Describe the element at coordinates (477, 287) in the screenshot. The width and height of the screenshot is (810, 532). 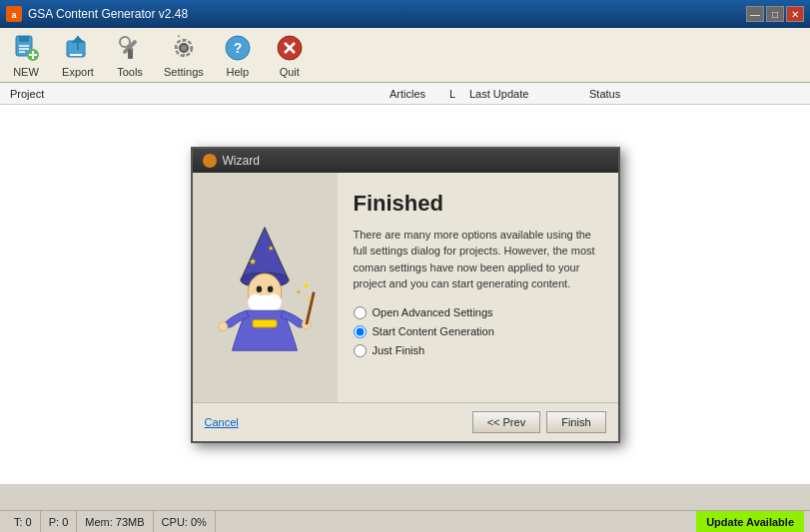
I see `wizard-content: Finished There are many more options ava…` at that location.